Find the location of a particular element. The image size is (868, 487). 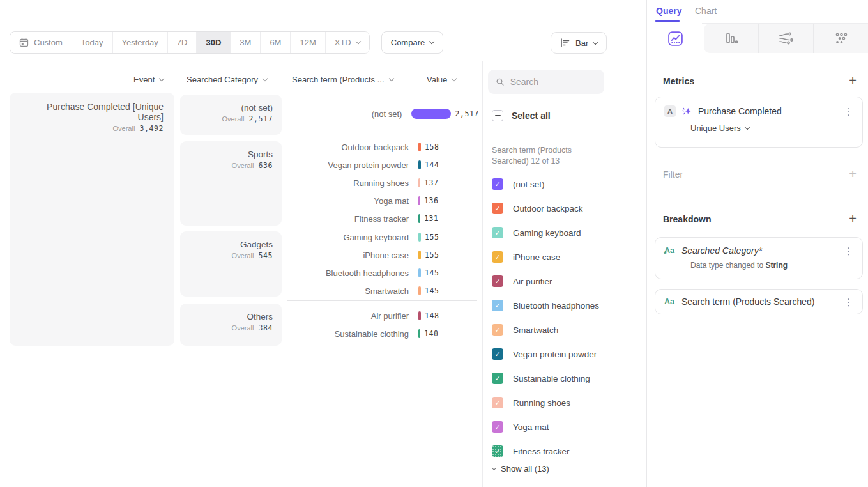

table-row: Sustainable clothing 140 is located at coordinates (383, 334).